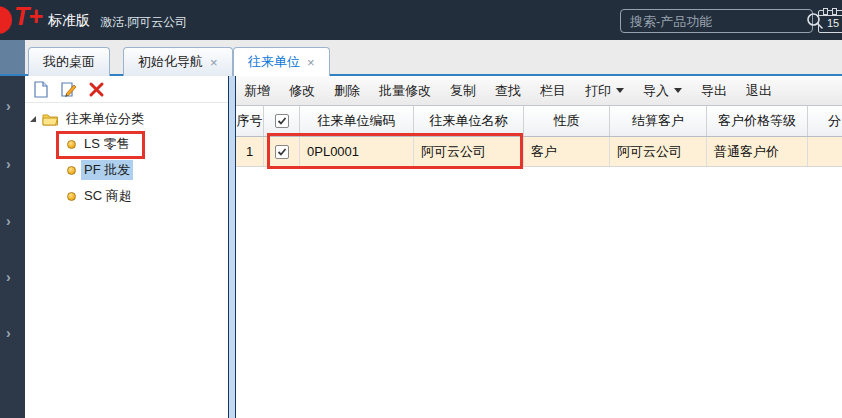 The height and width of the screenshot is (418, 842). What do you see at coordinates (567, 121) in the screenshot?
I see `header-nature: 性质` at bounding box center [567, 121].